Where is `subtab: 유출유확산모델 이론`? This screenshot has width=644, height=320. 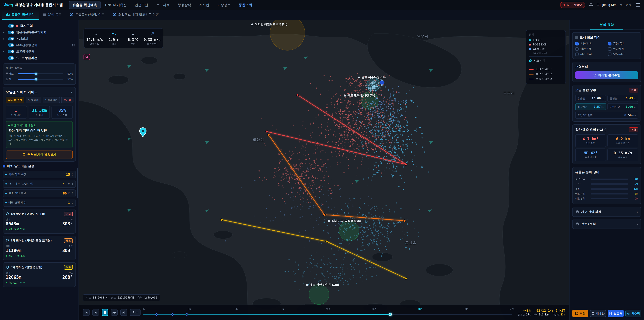
subtab: 유출유확산모델 이론 is located at coordinates (87, 15).